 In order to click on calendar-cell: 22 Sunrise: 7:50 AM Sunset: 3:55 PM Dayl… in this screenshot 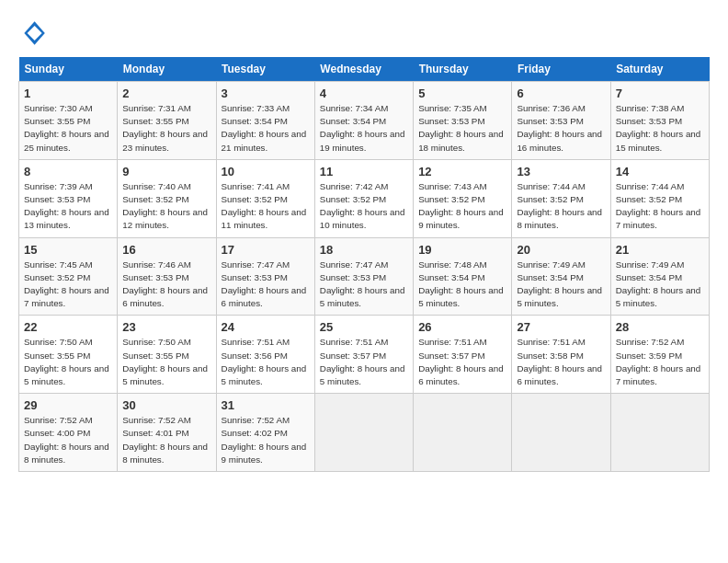, I will do `click(68, 355)`.